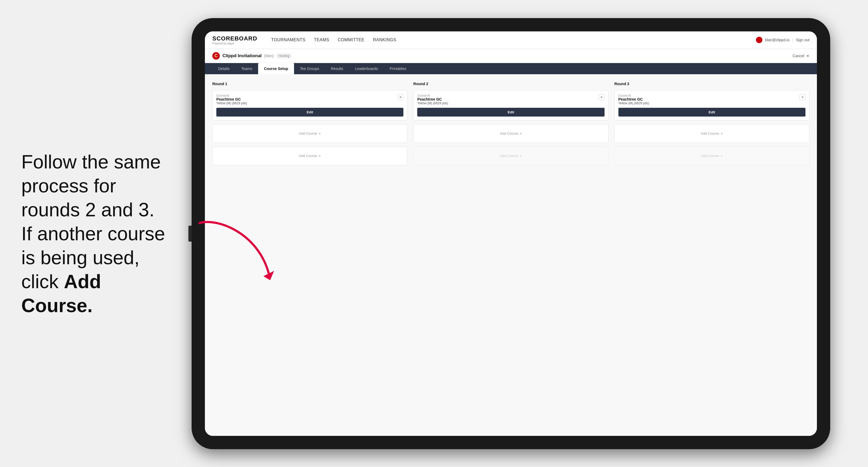 The width and height of the screenshot is (868, 467). I want to click on logo-area: SCOREBOARD Powered by clippd TOURNAMENTS…, so click(304, 40).